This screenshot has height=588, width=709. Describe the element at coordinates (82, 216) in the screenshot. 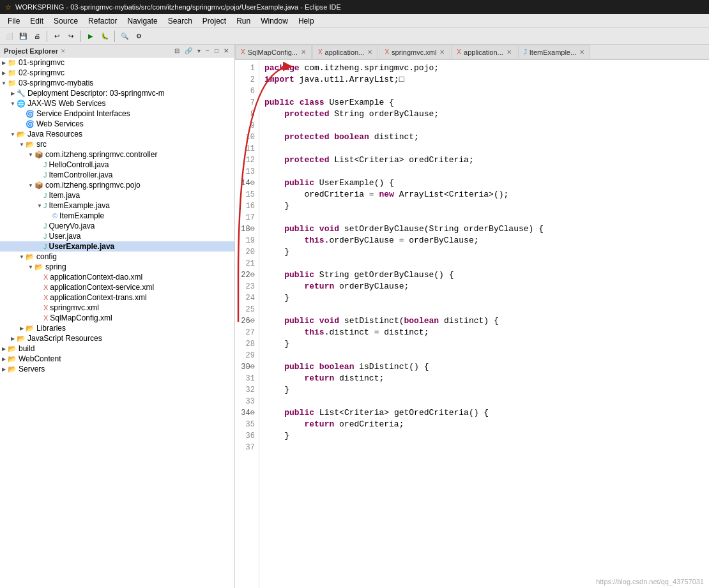

I see `tree-label-ItemExample-class: ItemExample` at that location.